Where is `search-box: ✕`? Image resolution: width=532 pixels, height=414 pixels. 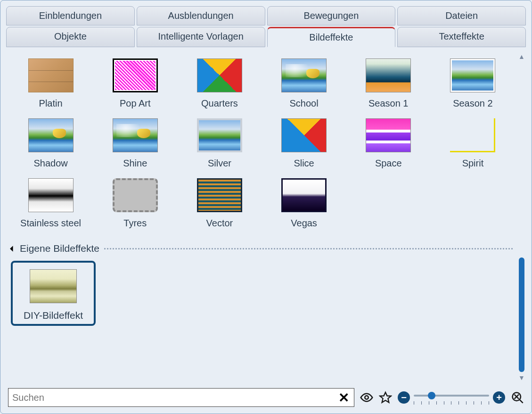 search-box: ✕ is located at coordinates (181, 397).